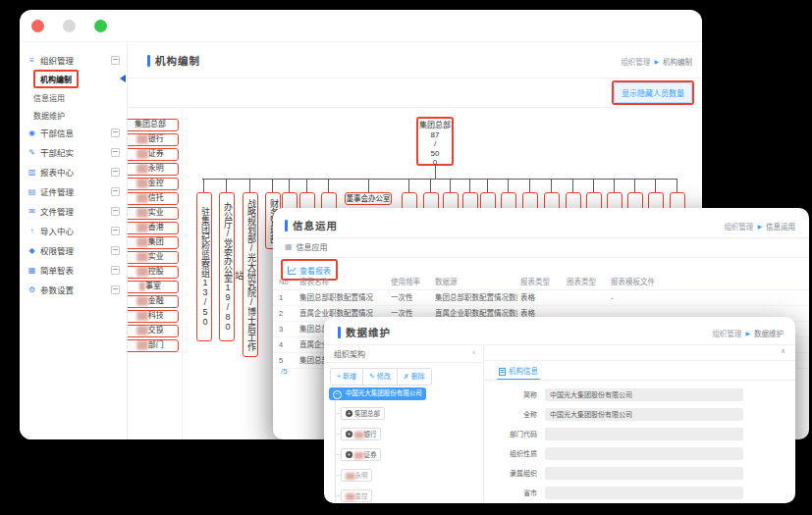 The height and width of the screenshot is (515, 812). What do you see at coordinates (306, 247) in the screenshot?
I see `section-header: ▦ 信息应用` at bounding box center [306, 247].